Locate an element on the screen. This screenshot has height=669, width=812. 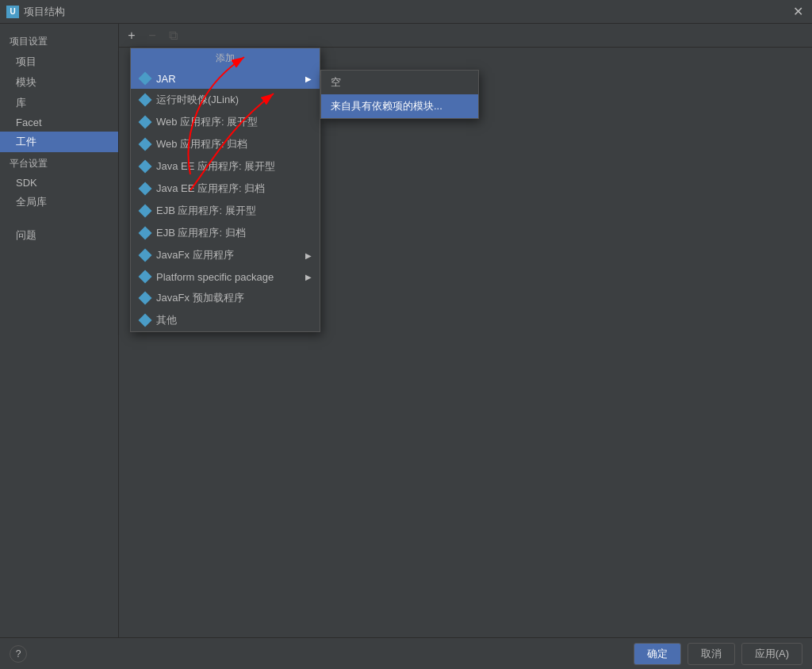
dropdown-menu: 添加 JAR ▶ 运行时映像(JLink) Web 应用程序: 展开型 is located at coordinates (225, 190).